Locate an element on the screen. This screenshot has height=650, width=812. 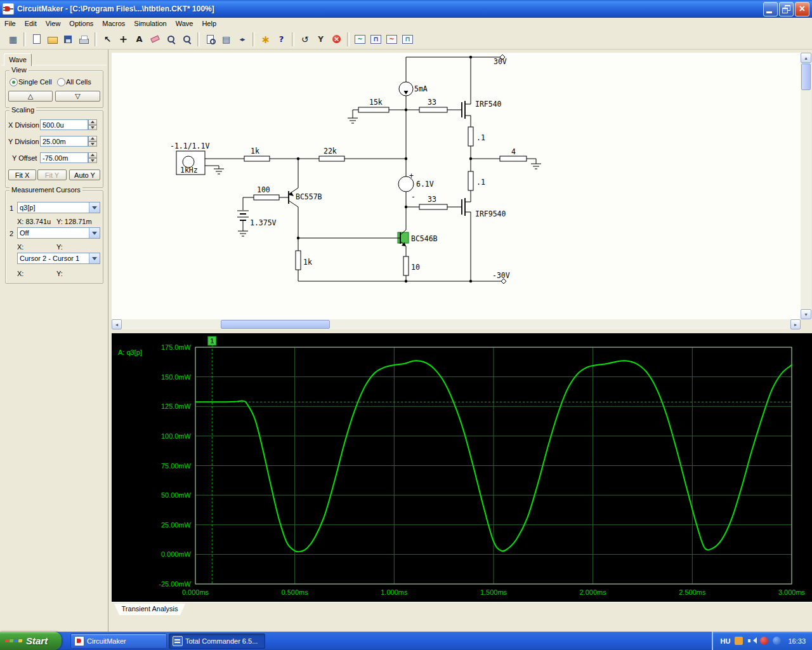
single-cell-radio is located at coordinates (14, 83).